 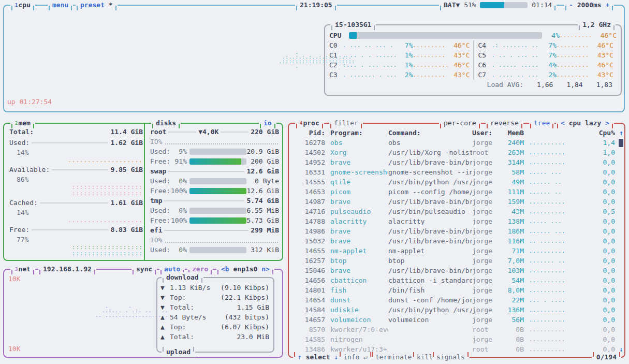 What do you see at coordinates (166, 123) in the screenshot?
I see `disks-title: disks` at bounding box center [166, 123].